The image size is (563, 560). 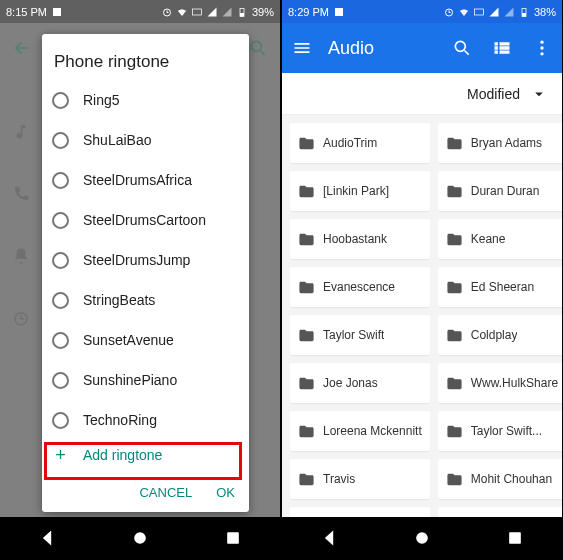 What do you see at coordinates (500, 239) in the screenshot?
I see `folder-card: Keane` at bounding box center [500, 239].